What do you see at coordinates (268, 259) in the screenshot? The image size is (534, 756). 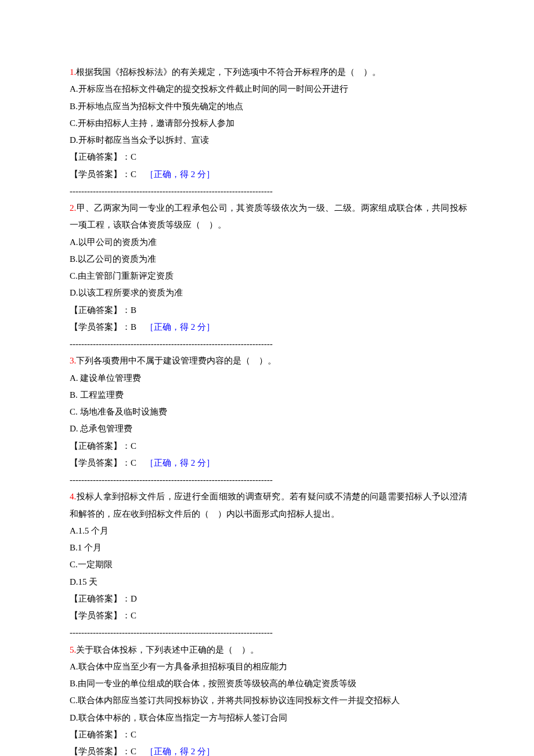 I see `option: B.以乙公司的资质为准` at bounding box center [268, 259].